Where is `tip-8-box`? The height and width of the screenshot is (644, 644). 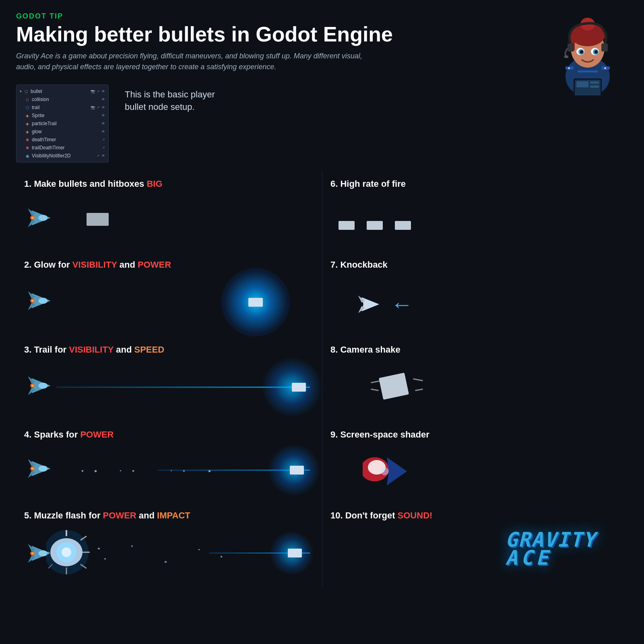
tip-8-box is located at coordinates (394, 386).